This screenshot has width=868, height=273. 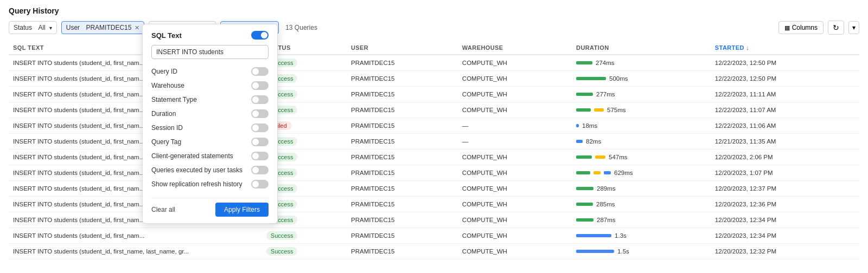 What do you see at coordinates (616, 110) in the screenshot?
I see `duration-label: 575ms` at bounding box center [616, 110].